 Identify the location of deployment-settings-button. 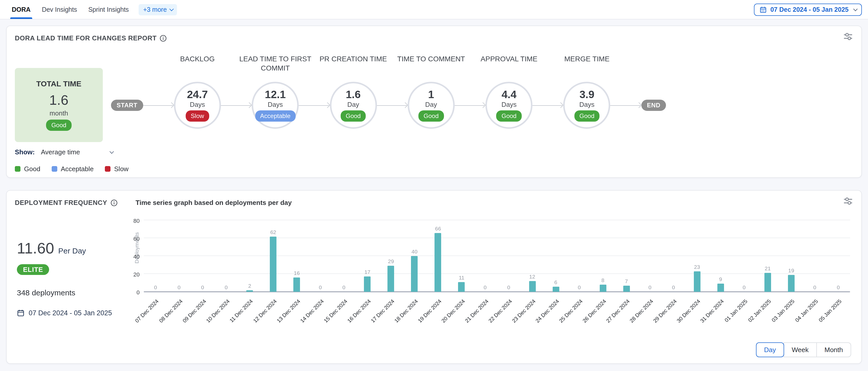
(848, 202).